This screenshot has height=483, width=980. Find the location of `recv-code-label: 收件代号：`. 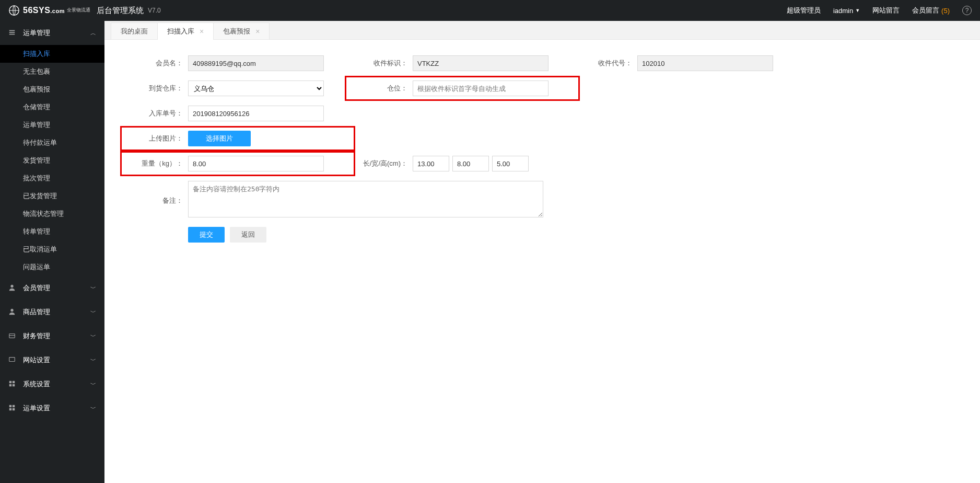

recv-code-label: 收件代号： is located at coordinates (606, 63).